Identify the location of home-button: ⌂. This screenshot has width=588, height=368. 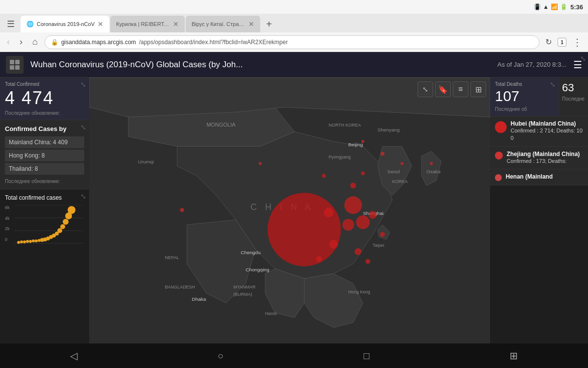
(35, 42).